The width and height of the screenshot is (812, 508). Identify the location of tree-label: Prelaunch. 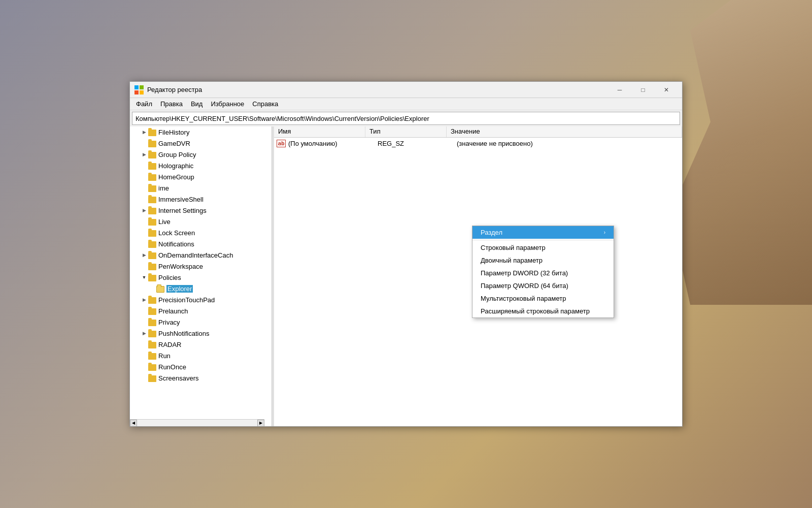
(174, 311).